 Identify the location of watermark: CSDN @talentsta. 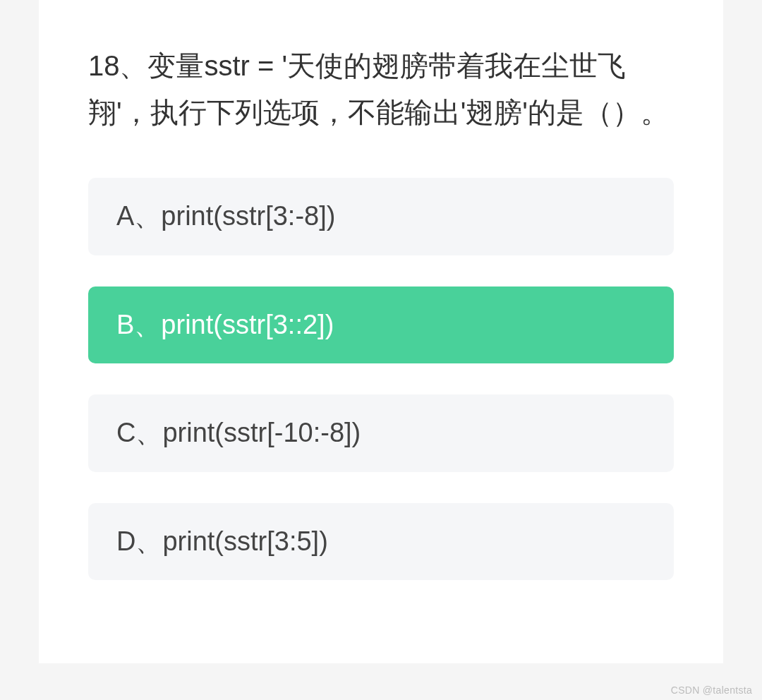
(711, 690).